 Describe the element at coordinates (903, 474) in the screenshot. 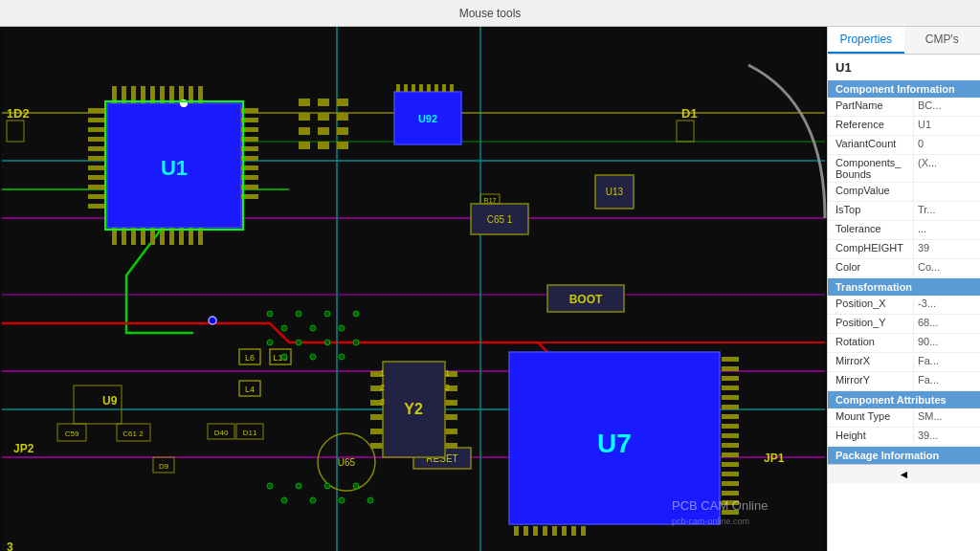

I see `scroll-left-arrow: ◄` at that location.